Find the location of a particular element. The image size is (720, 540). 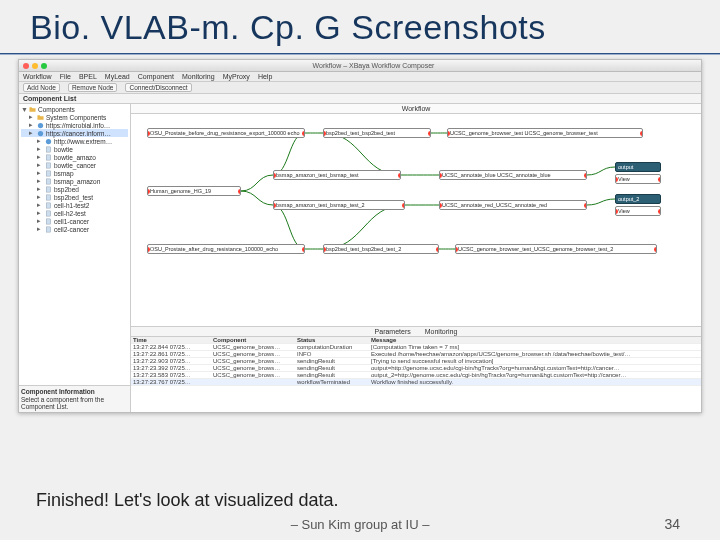

tree-item: ▸cell1-cancer is located at coordinates (74, 221).